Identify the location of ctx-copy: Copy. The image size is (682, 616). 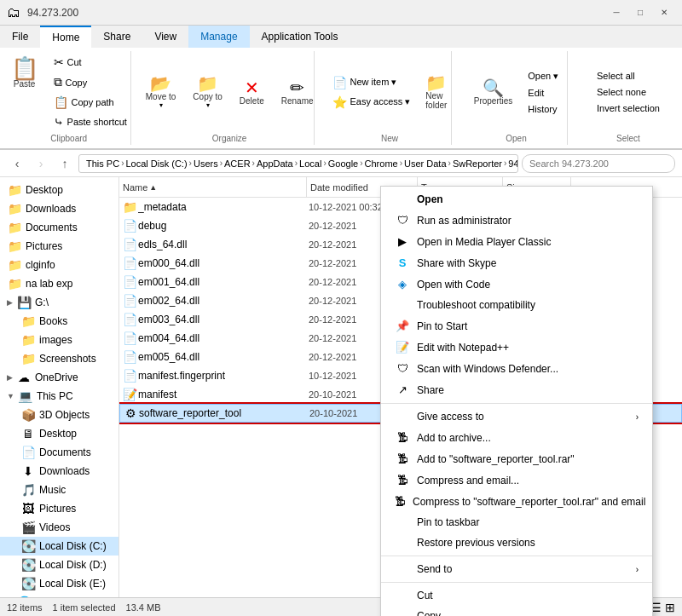
(517, 611).